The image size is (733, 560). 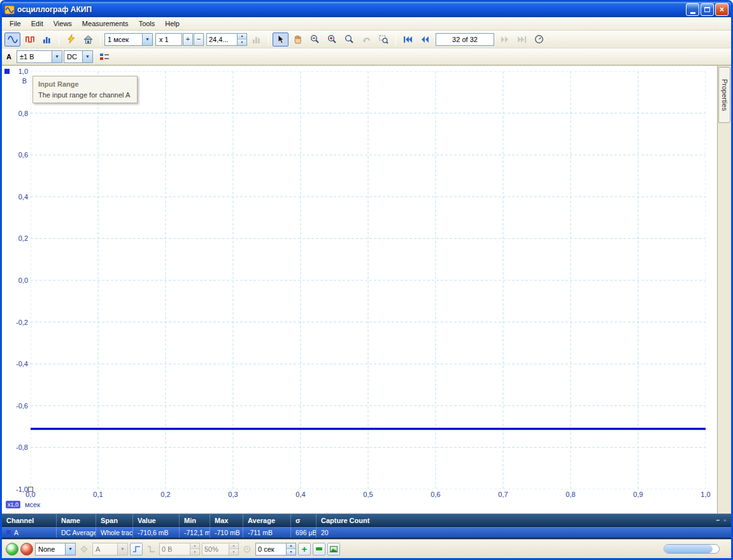 I want to click on progress-bar, so click(x=692, y=549).